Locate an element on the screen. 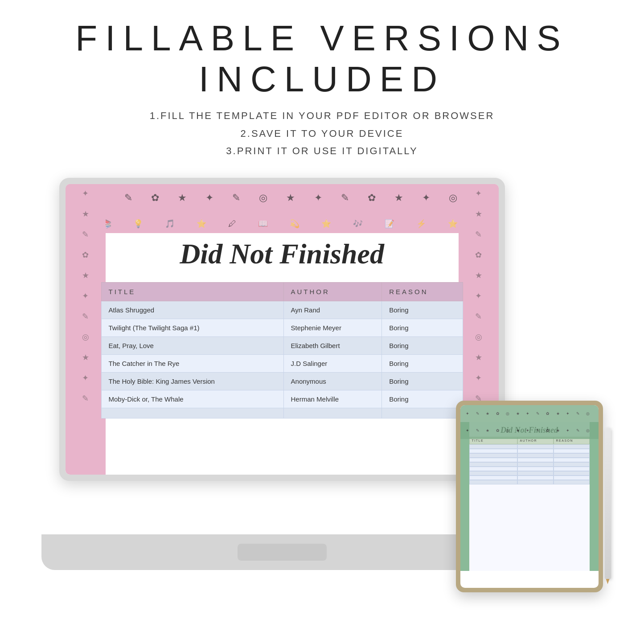 This screenshot has height=644, width=644. table-row: The Catcher in The RyeJ.D SalingerBoring is located at coordinates (282, 363).